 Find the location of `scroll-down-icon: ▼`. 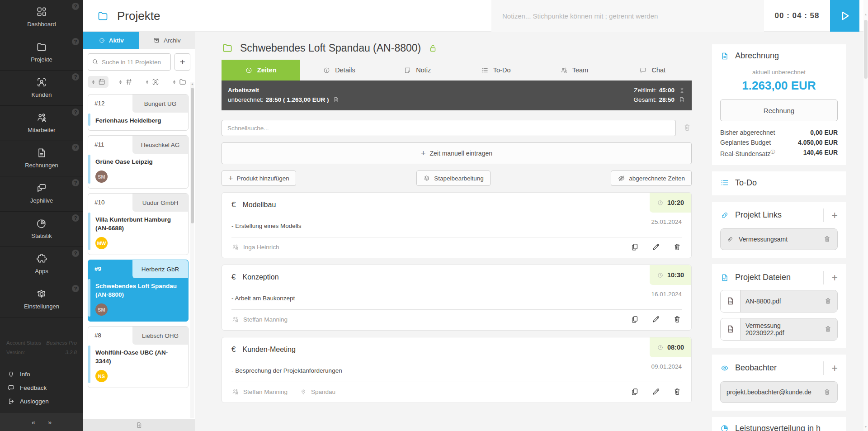

scroll-down-icon: ▼ is located at coordinates (866, 427).